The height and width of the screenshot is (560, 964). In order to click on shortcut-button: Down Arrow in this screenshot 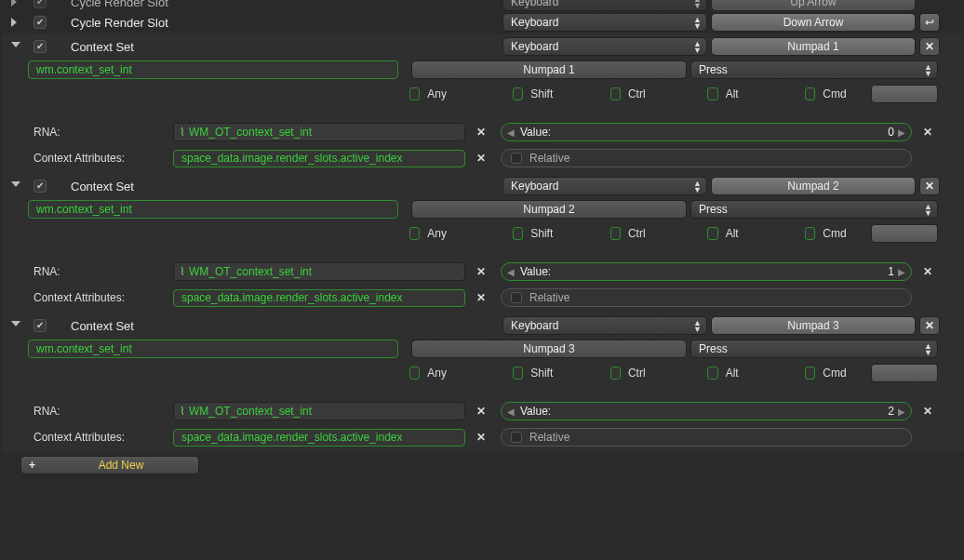, I will do `click(813, 22)`.